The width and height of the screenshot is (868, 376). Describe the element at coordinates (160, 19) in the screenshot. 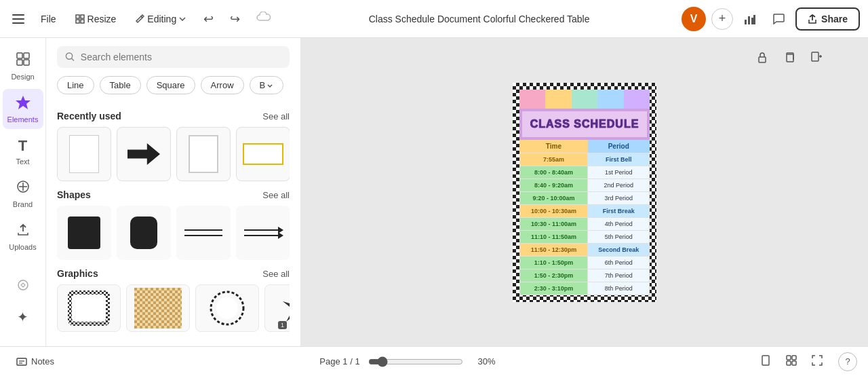

I see `editing-button: Editing` at that location.